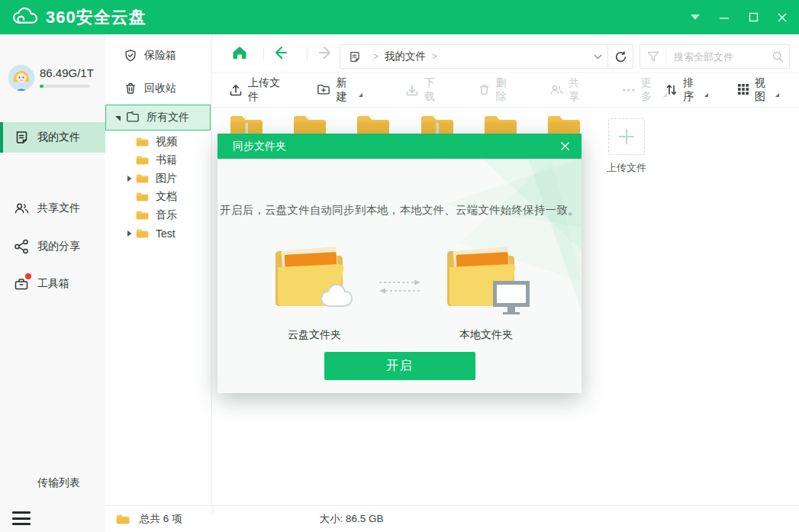  What do you see at coordinates (166, 142) in the screenshot?
I see `tree-item-label: 视频` at bounding box center [166, 142].